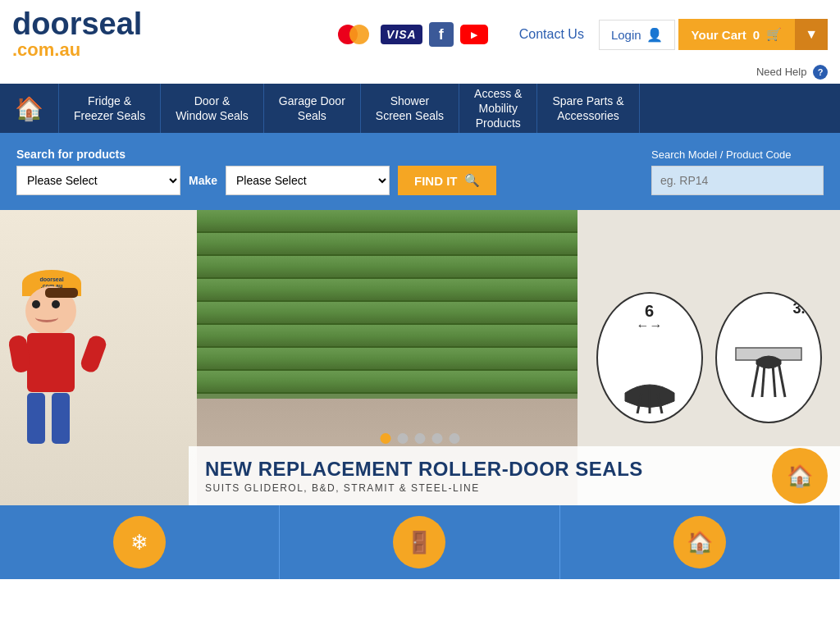 This screenshot has width=840, height=630. Describe the element at coordinates (313, 108) in the screenshot. I see `nav-item-garage: Garage DoorSeals` at that location.